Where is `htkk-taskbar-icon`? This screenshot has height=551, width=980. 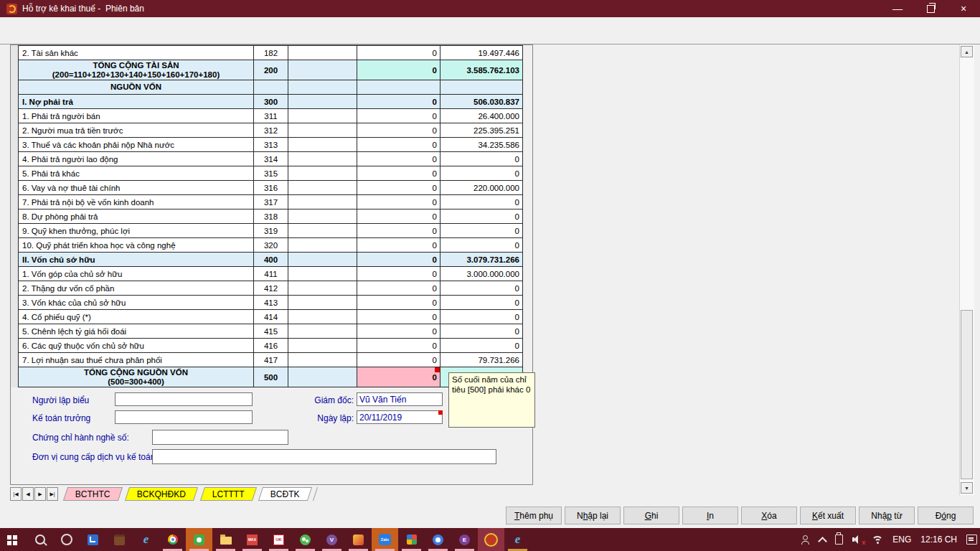
htkk-taskbar-icon is located at coordinates (491, 540).